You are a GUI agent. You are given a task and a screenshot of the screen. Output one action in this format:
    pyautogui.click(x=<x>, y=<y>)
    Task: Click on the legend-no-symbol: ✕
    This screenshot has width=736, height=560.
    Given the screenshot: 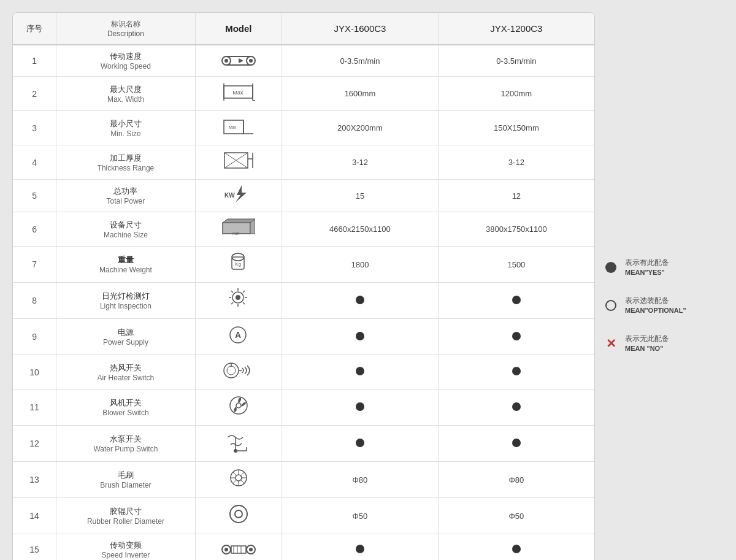 What is the action you would take?
    pyautogui.click(x=611, y=343)
    